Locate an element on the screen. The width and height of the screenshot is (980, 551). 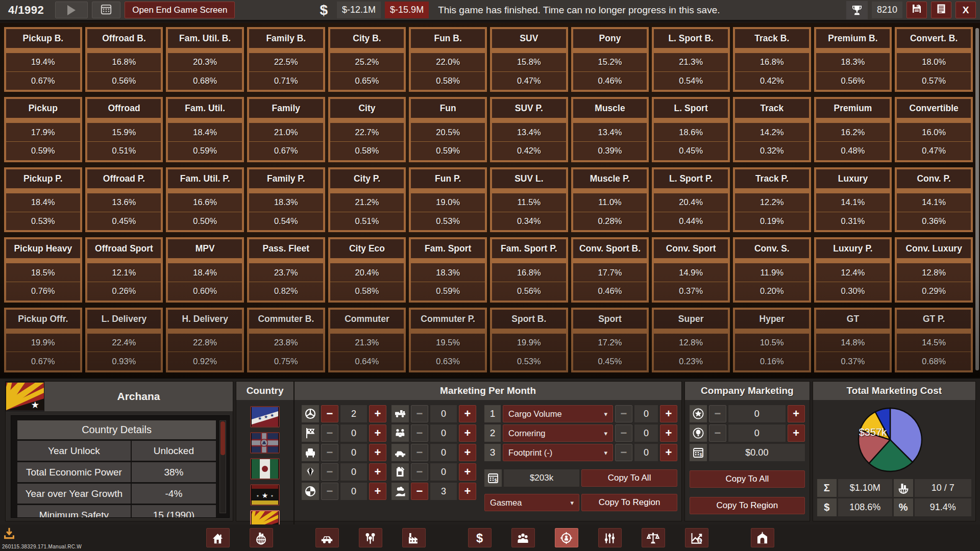
segment-card: Commuter21.3%0.64% is located at coordinates (368, 340).